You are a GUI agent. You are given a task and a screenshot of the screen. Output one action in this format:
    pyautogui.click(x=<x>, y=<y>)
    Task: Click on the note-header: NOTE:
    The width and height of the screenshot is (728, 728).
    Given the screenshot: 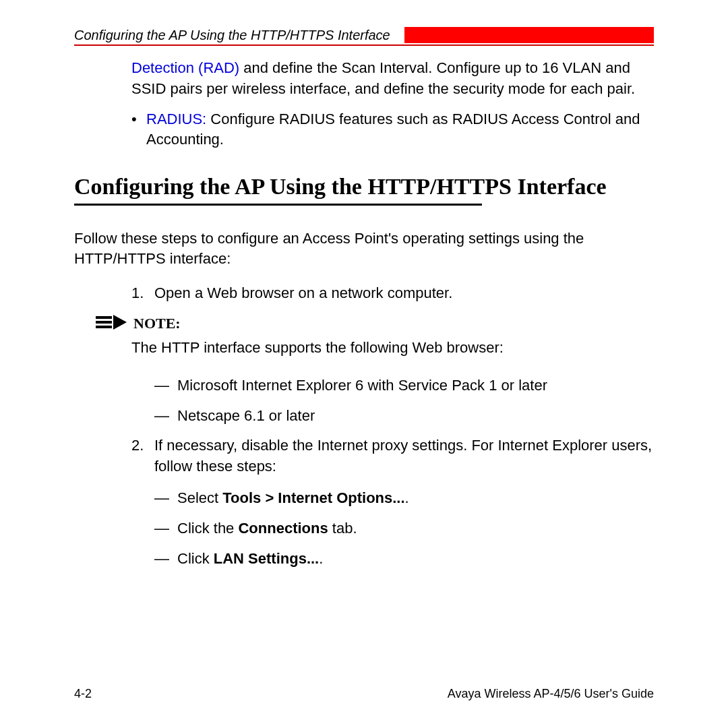 What is the action you would take?
    pyautogui.click(x=375, y=324)
    